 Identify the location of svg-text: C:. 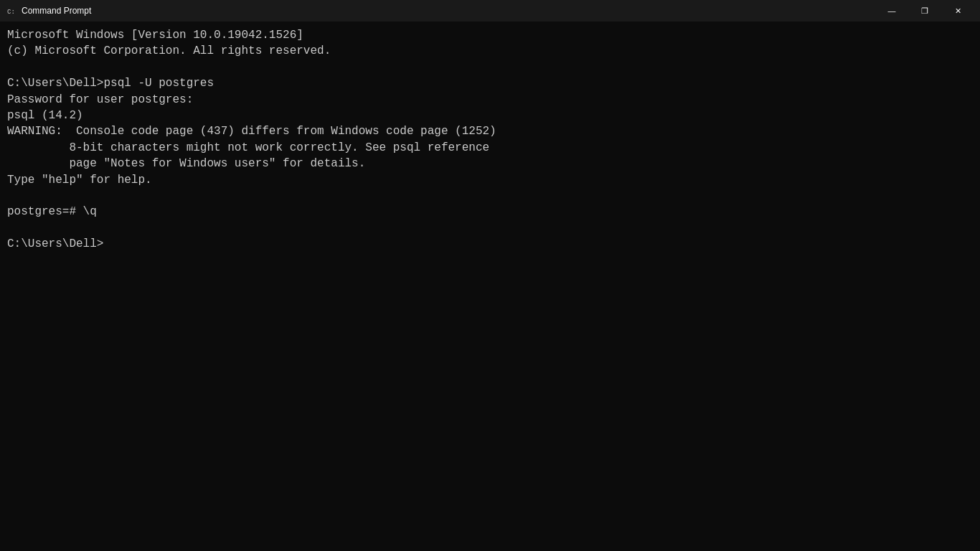
(11, 12).